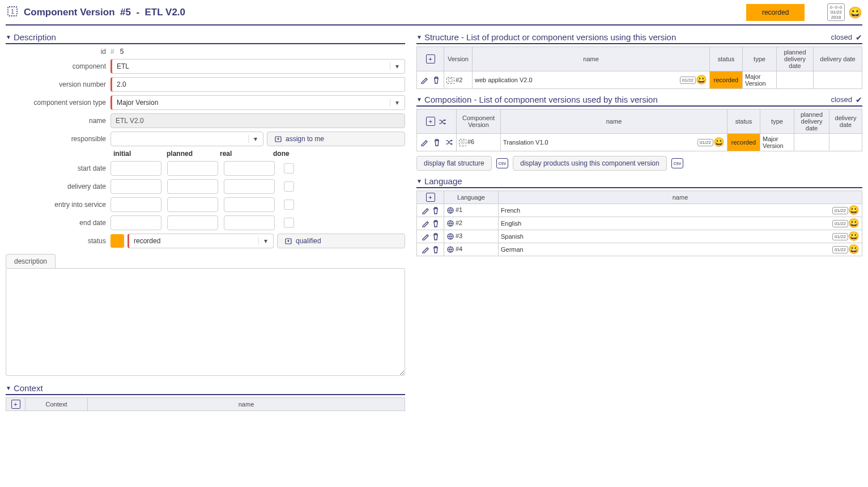 Image resolution: width=868 pixels, height=487 pixels. Describe the element at coordinates (249, 187) in the screenshot. I see `delivery-date-real` at that location.